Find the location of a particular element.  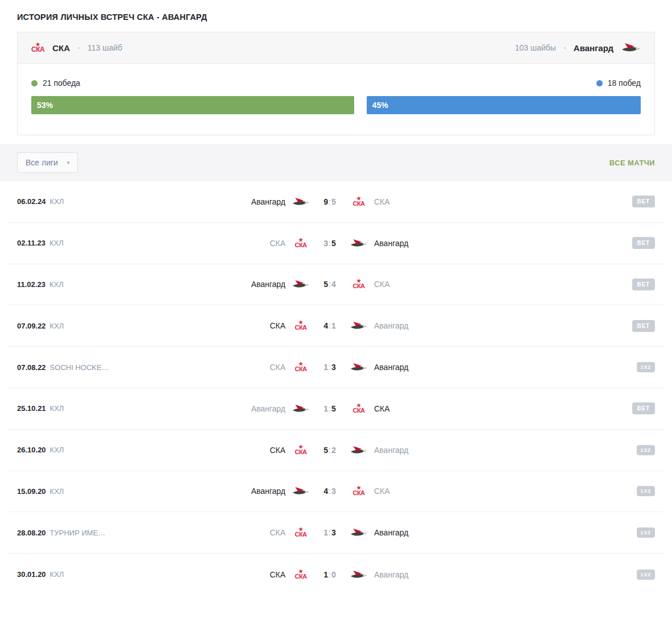

match-meta: 06.02.24 КХЛ is located at coordinates (107, 201).